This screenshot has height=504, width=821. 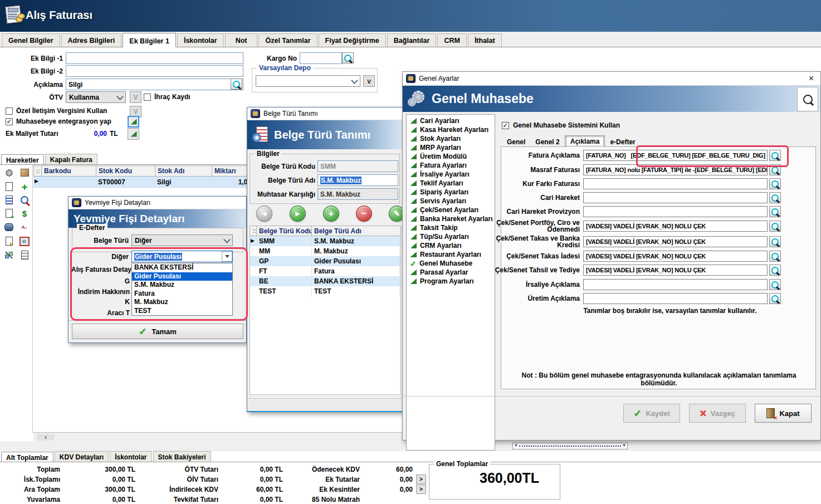 I want to click on kargo-no-input, so click(x=321, y=58).